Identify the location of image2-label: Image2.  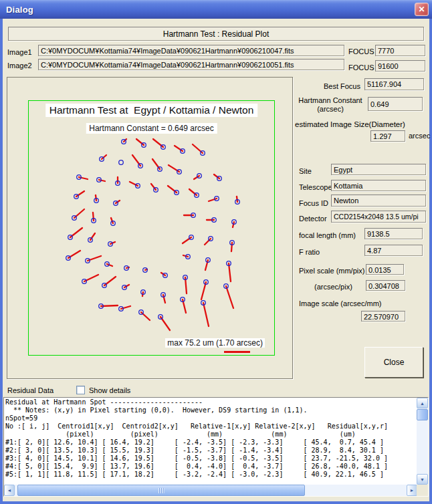
(20, 66).